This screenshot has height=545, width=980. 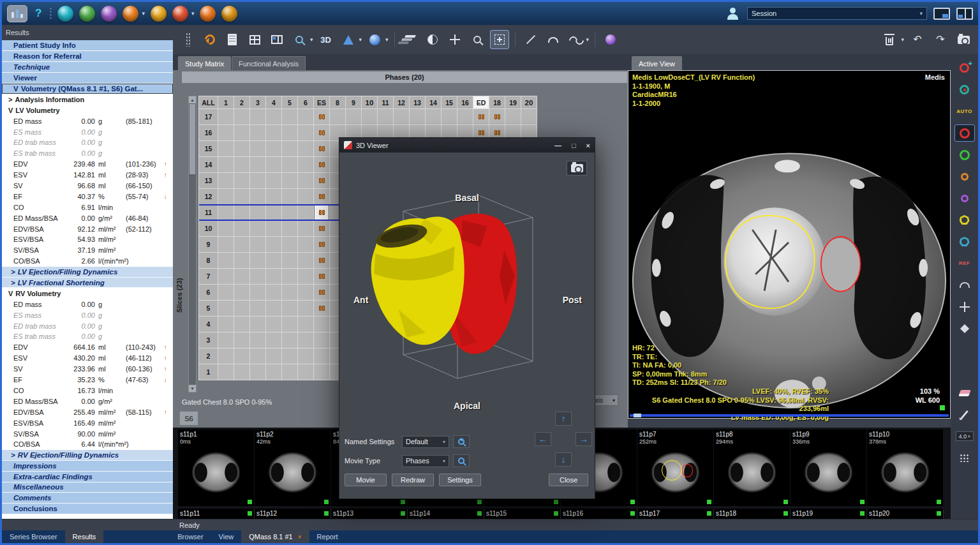 I want to click on app-icon-amber, so click(x=158, y=14).